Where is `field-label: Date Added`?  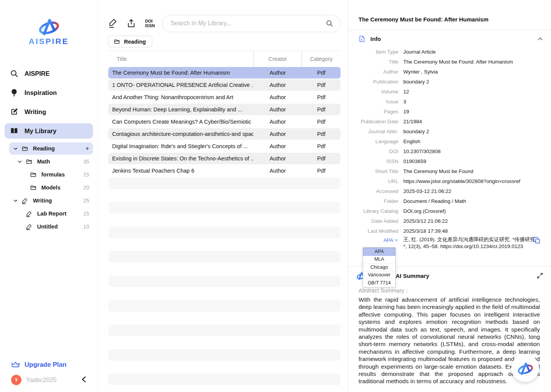
field-label: Date Added is located at coordinates (378, 221).